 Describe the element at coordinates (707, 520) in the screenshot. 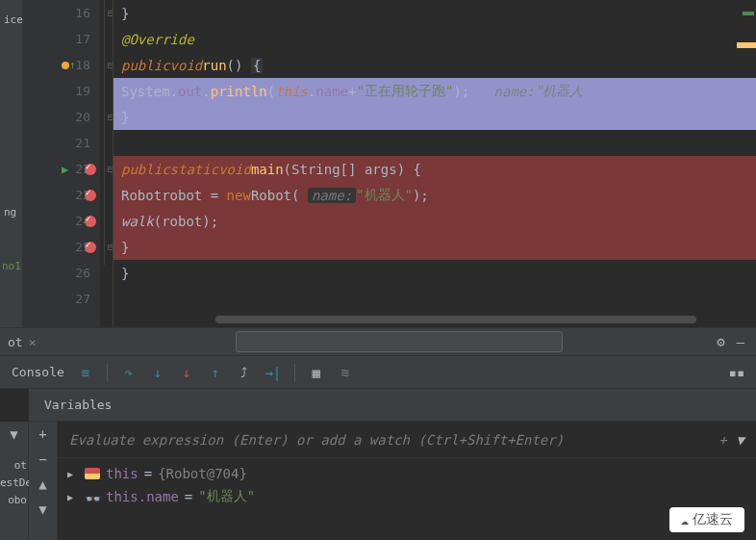

I see `watermark: ☁ 亿速云` at that location.